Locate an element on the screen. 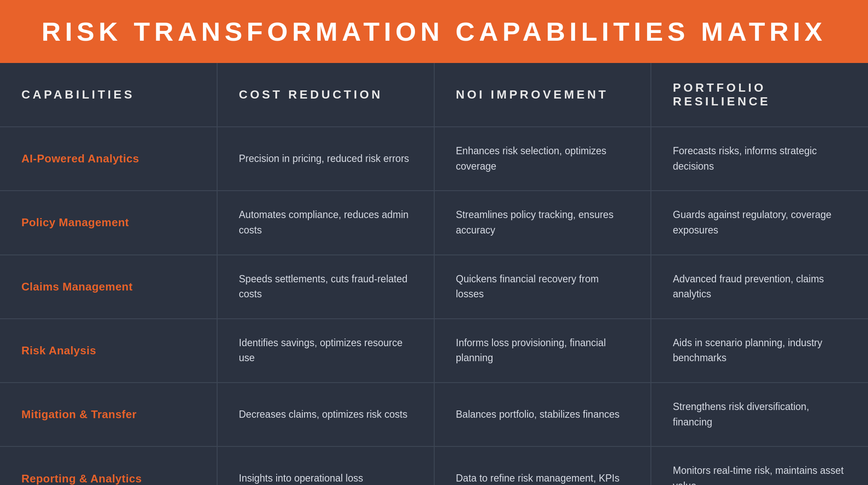 Image resolution: width=868 pixels, height=485 pixels. noi-improvement-cell: Quickens financial recovery from losses is located at coordinates (543, 287).